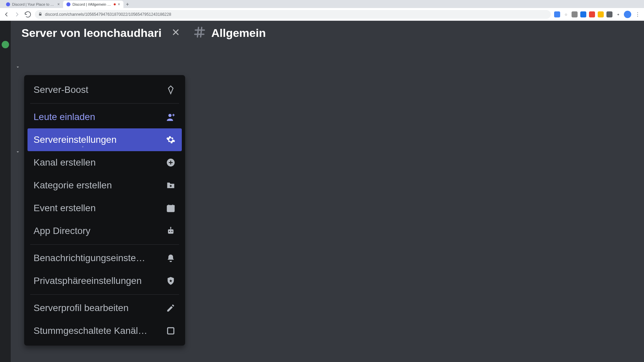 The width and height of the screenshot is (644, 362). Describe the element at coordinates (227, 33) in the screenshot. I see `channel-header: Allgemein` at that location.